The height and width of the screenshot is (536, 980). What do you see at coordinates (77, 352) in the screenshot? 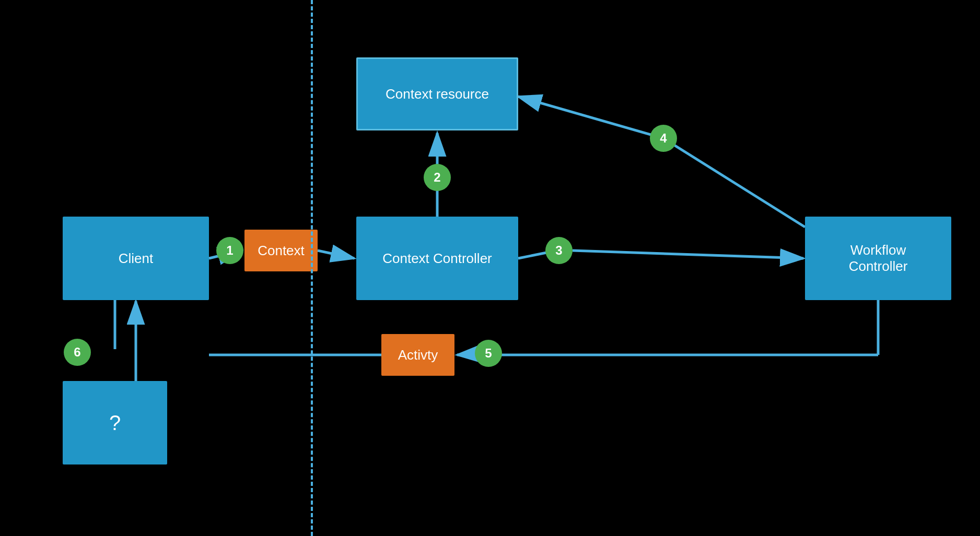
I see `circle-6: 6` at bounding box center [77, 352].